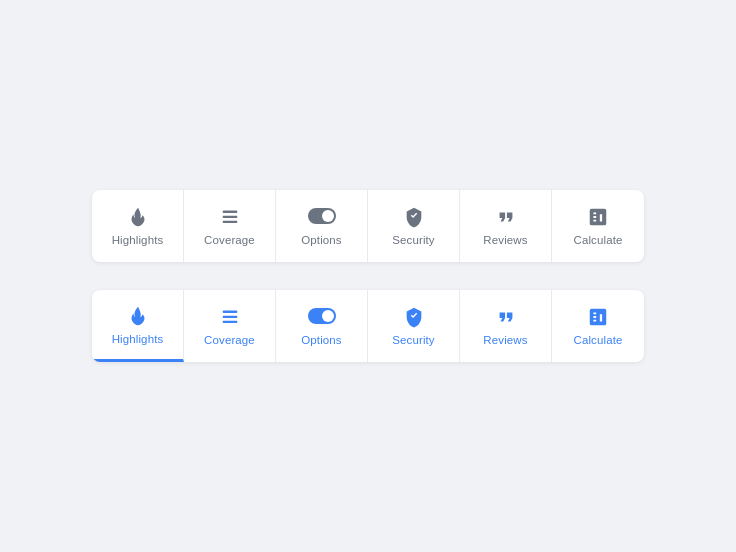 The width and height of the screenshot is (736, 552). Describe the element at coordinates (598, 240) in the screenshot. I see `tab-calculate-inactive-label: Calculate` at that location.